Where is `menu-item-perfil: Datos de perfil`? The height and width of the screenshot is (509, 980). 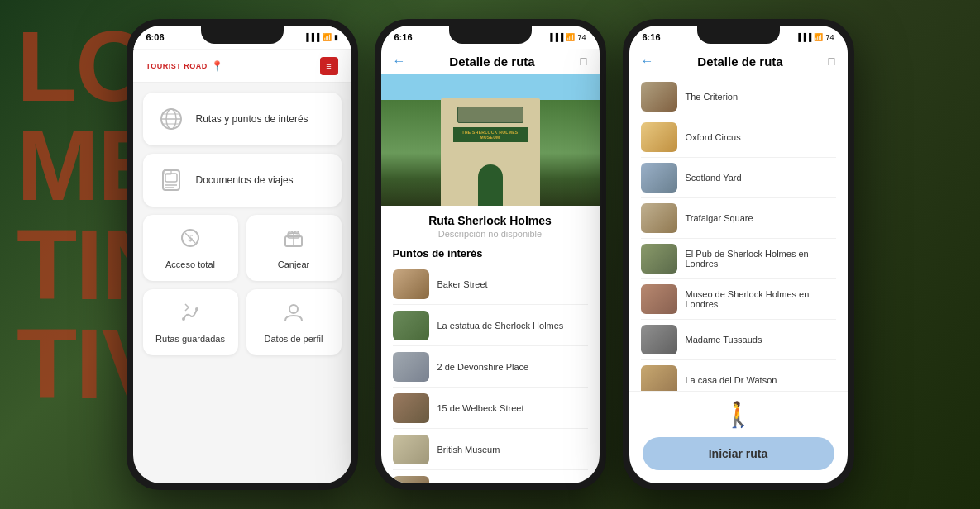
menu-item-perfil: Datos de perfil is located at coordinates (294, 322).